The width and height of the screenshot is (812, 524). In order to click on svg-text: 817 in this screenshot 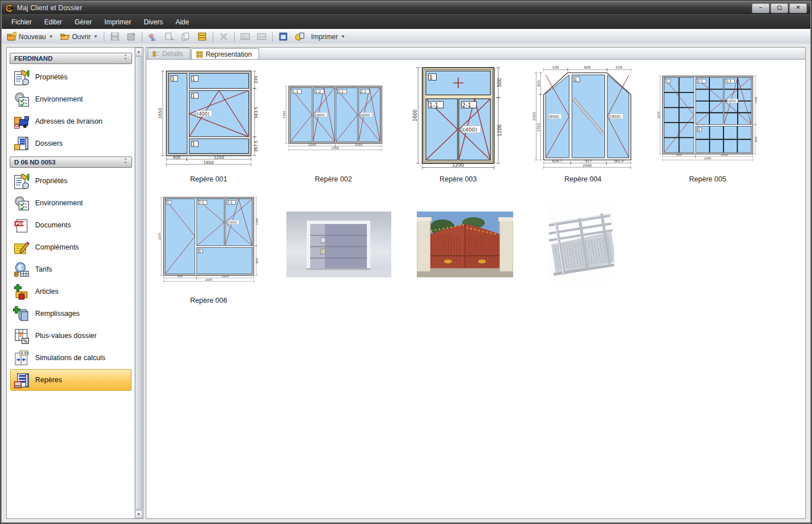, I will do `click(589, 161)`.